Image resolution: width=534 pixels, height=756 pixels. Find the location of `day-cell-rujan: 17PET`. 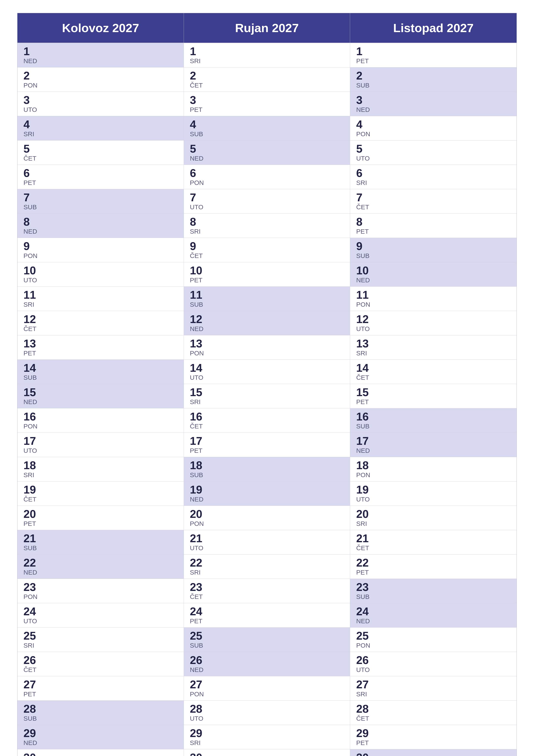

day-cell-rujan: 17PET is located at coordinates (267, 445).